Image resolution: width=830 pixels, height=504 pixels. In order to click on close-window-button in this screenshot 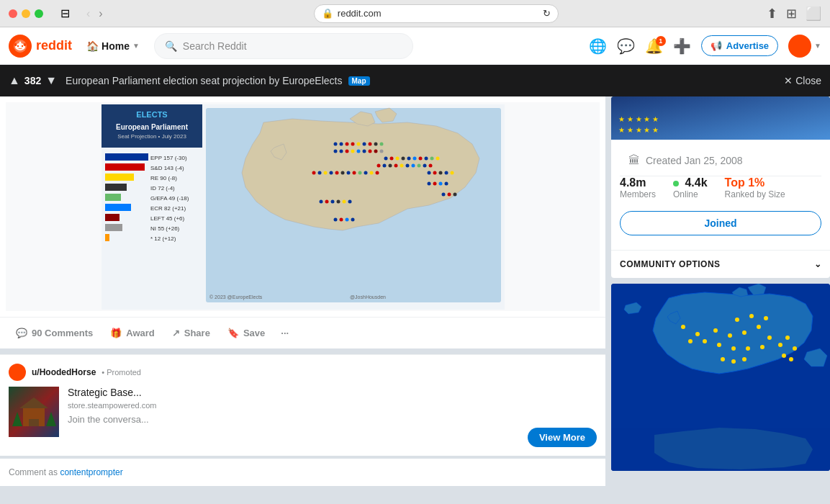, I will do `click(13, 14)`.